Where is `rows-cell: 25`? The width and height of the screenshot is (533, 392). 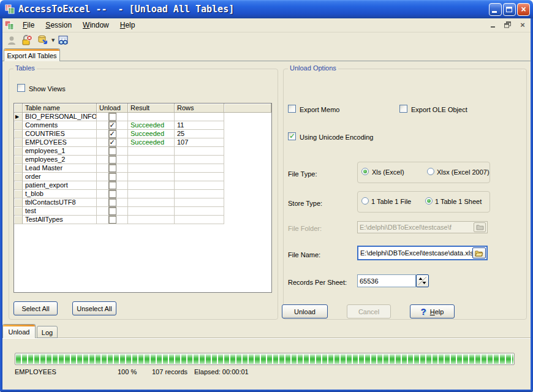
rows-cell: 25 is located at coordinates (200, 134).